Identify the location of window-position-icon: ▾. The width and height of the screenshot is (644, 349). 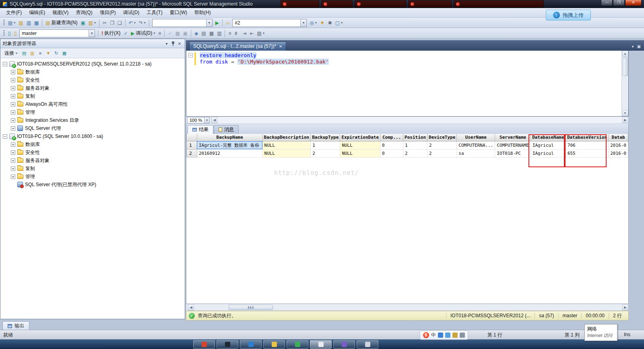
(167, 43).